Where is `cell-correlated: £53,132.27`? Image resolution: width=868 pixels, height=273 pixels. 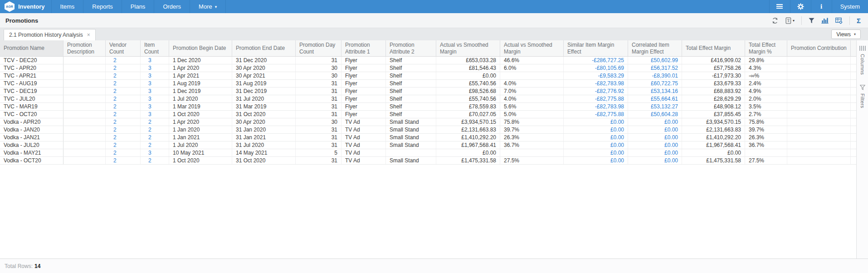
cell-correlated: £53,132.27 is located at coordinates (655, 107).